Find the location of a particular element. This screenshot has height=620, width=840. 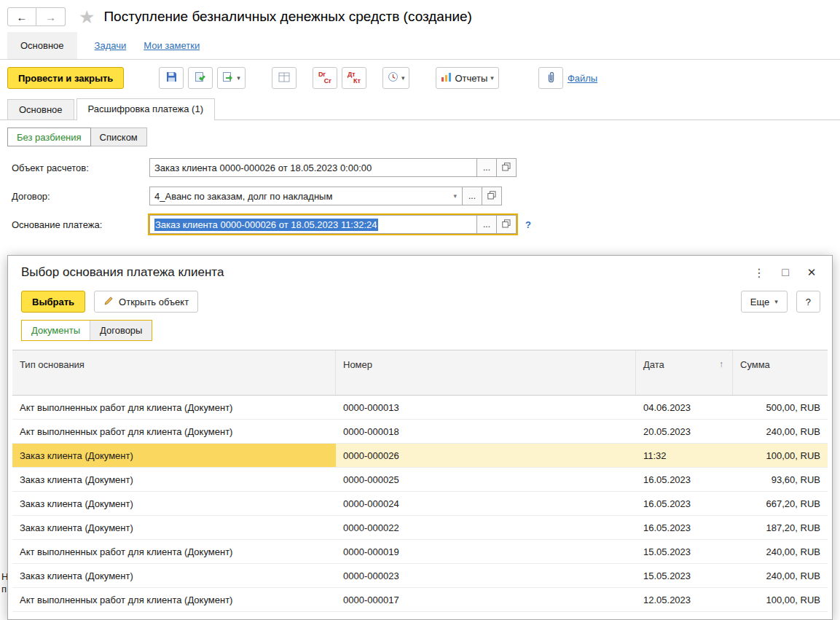

post-and-close-button: Провести и закрыть is located at coordinates (66, 78).